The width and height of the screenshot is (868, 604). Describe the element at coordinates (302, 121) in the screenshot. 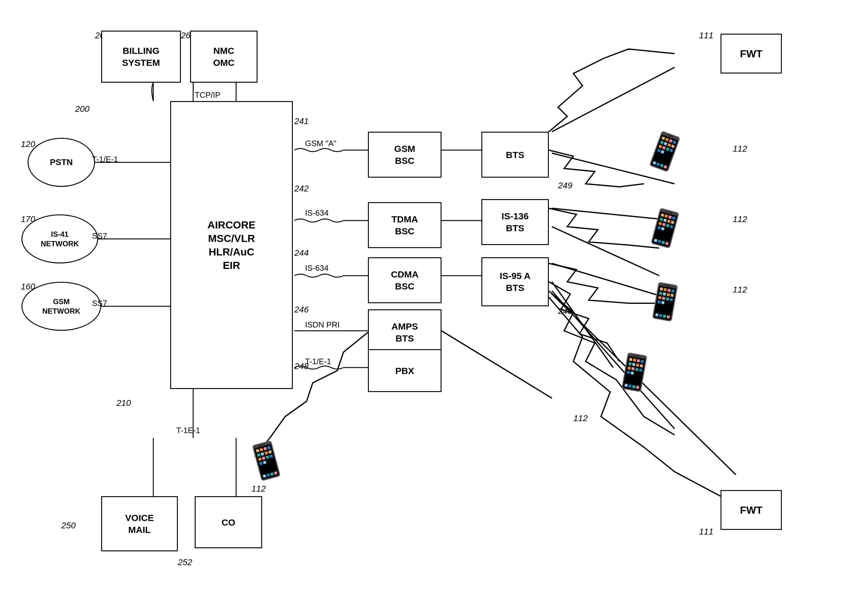

I see `gsm-bsc-ref-label: 241` at that location.